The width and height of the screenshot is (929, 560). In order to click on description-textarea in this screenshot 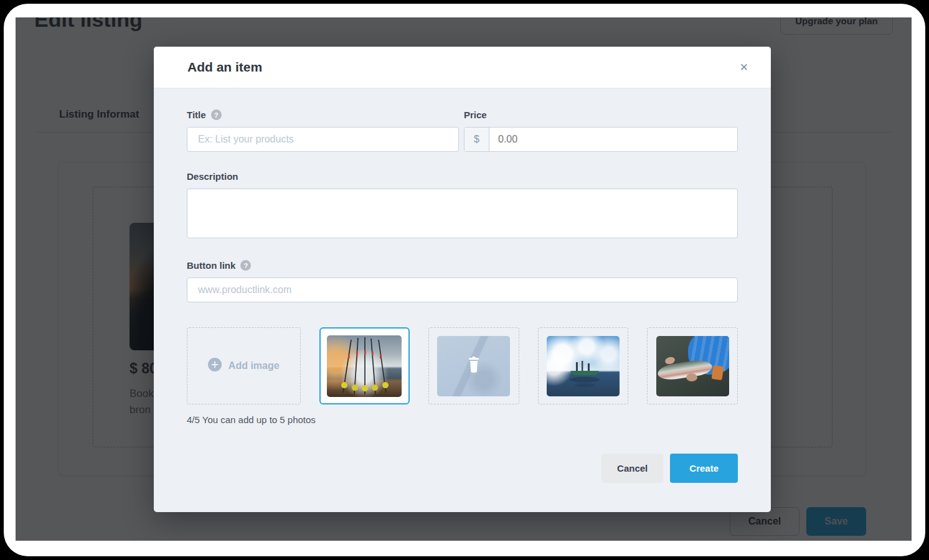, I will do `click(462, 213)`.